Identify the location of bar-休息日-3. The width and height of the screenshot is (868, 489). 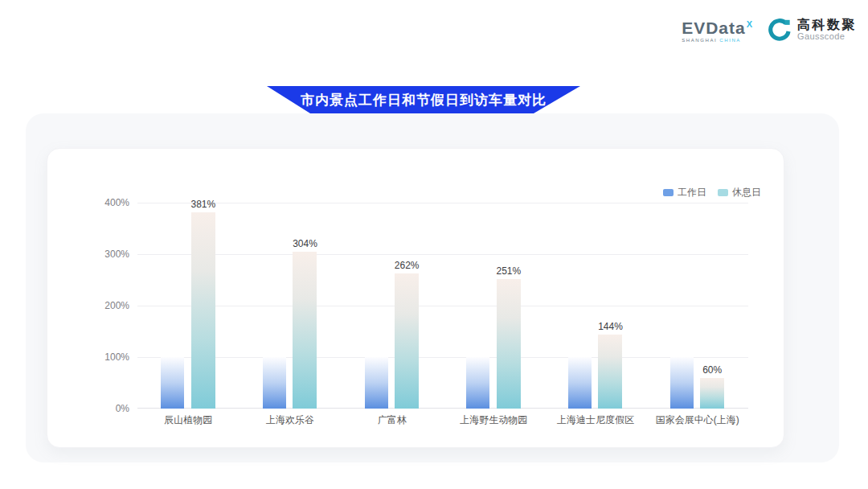
(509, 344).